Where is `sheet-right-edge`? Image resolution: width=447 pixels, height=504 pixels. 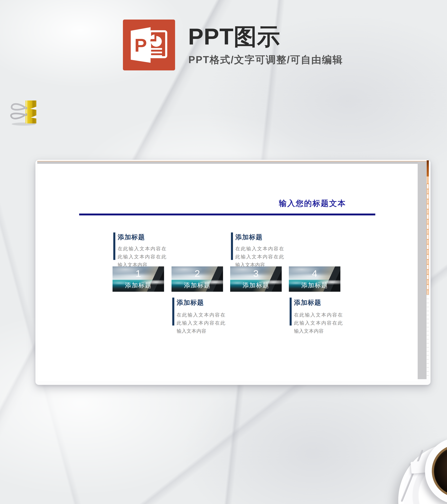 sheet-right-edge is located at coordinates (422, 270).